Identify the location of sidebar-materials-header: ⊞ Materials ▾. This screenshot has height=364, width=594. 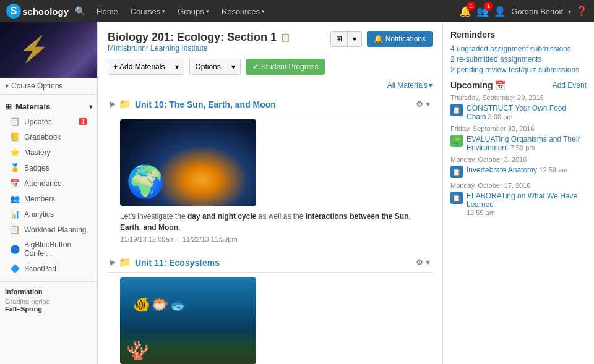
(48, 106).